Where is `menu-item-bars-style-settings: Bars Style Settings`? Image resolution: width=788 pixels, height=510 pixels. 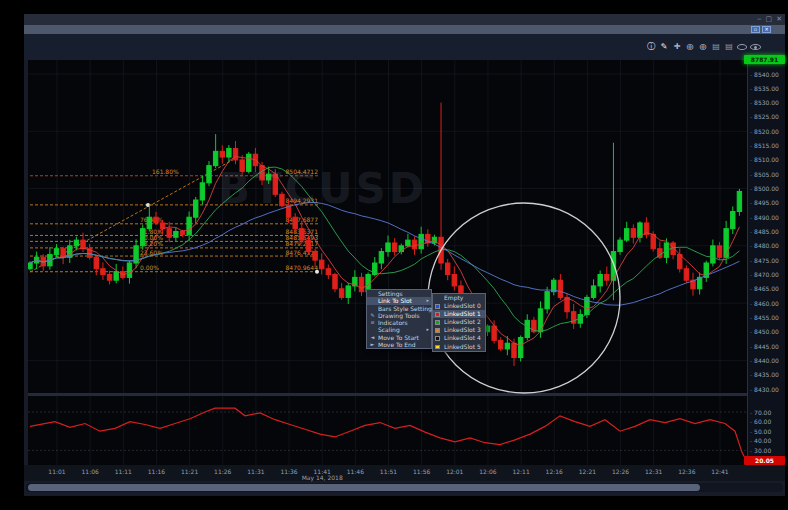
menu-item-bars-style-settings: Bars Style Settings is located at coordinates (399, 308).